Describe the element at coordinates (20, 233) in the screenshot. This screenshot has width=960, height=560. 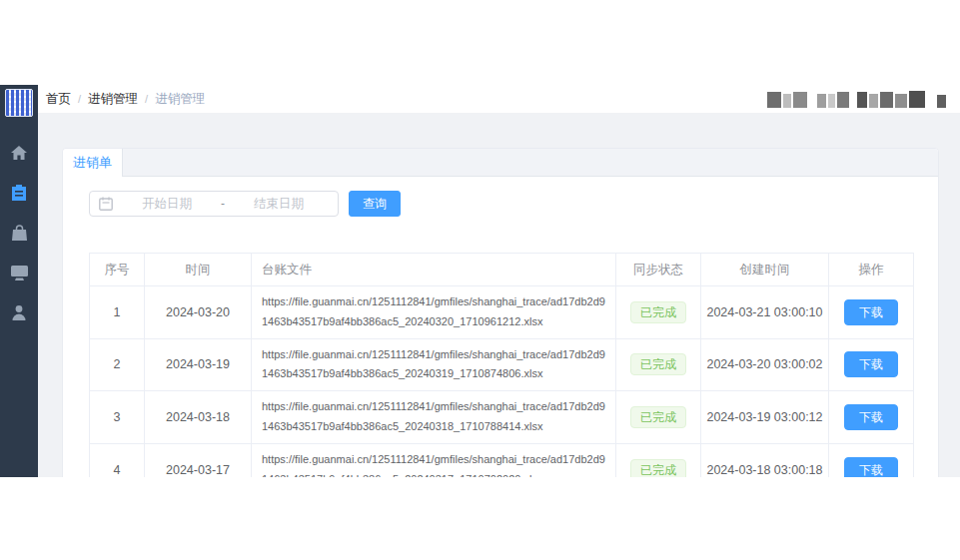
I see `shopping-bag-icon` at that location.